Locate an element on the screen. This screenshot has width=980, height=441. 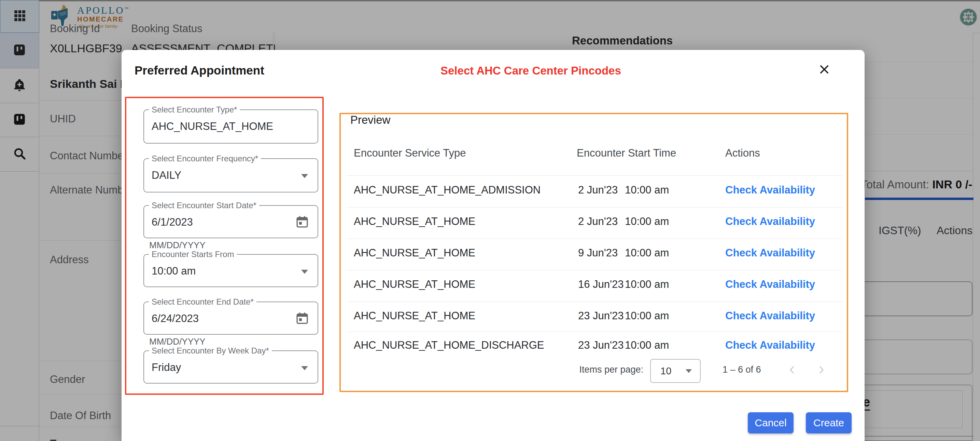
create-button: Create is located at coordinates (829, 423).